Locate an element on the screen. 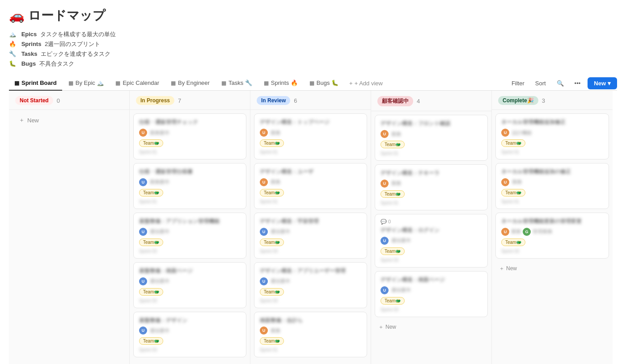 This screenshot has height=364, width=626. column-body-not-started: ＋ New is located at coordinates (69, 237).